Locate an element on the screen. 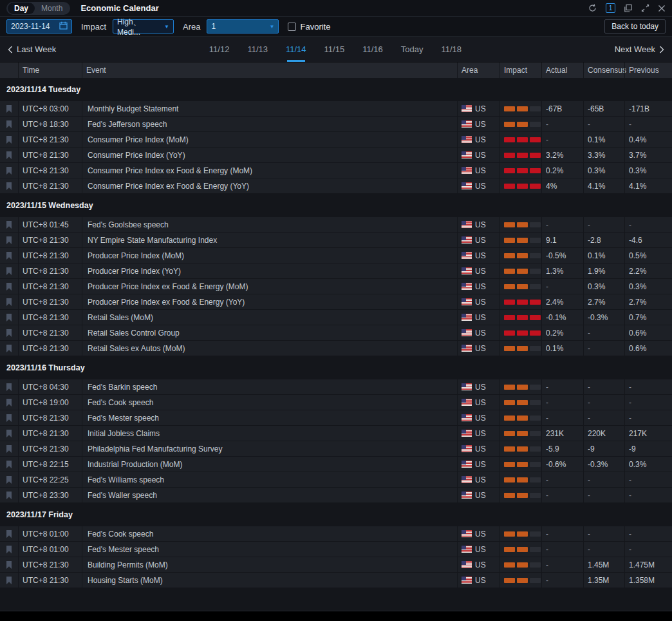 This screenshot has width=672, height=621. table-row: UTC+8 23:30 Fed's Waller speech US - - - is located at coordinates (336, 495).